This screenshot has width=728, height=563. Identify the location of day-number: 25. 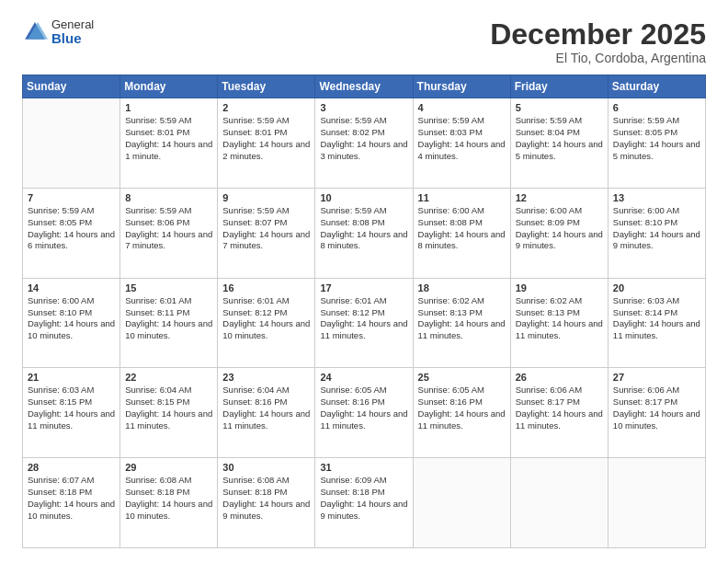
(461, 377).